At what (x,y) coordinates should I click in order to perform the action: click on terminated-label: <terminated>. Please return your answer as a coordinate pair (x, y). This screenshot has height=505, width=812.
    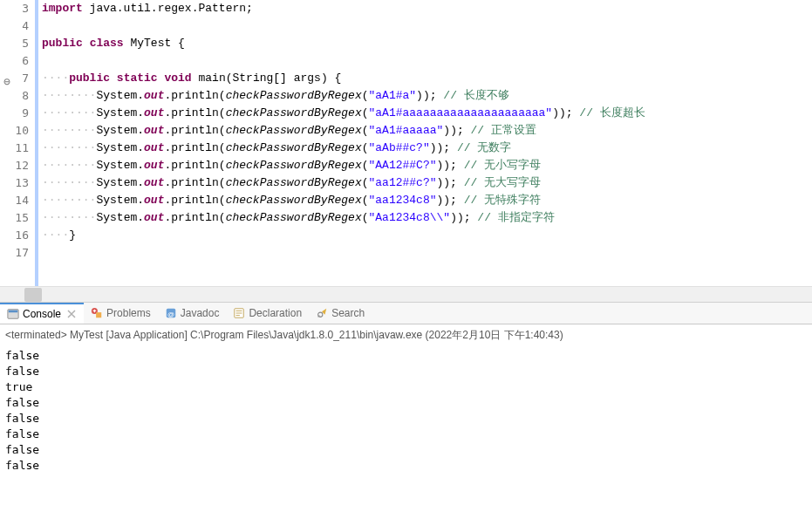
    Looking at the image, I should click on (37, 335).